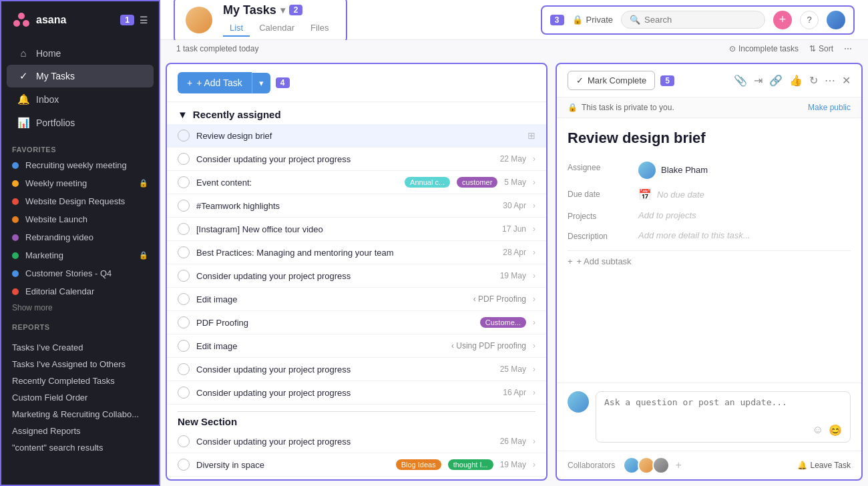 This screenshot has width=868, height=486. I want to click on table-row: Edit image ‹ Using PDF proofing ›, so click(357, 346).